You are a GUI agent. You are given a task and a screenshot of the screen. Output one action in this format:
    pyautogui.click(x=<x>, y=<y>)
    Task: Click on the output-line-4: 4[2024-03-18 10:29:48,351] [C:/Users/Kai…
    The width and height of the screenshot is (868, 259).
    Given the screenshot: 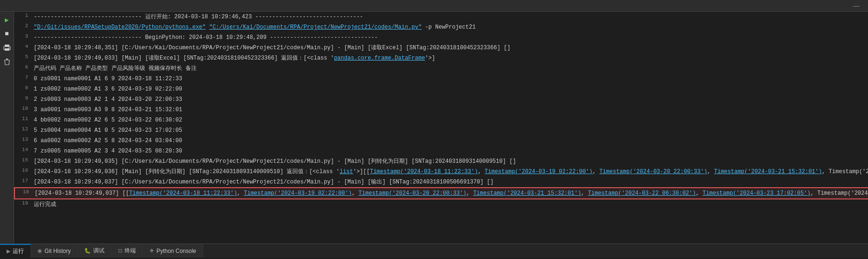 What is the action you would take?
    pyautogui.click(x=441, y=48)
    